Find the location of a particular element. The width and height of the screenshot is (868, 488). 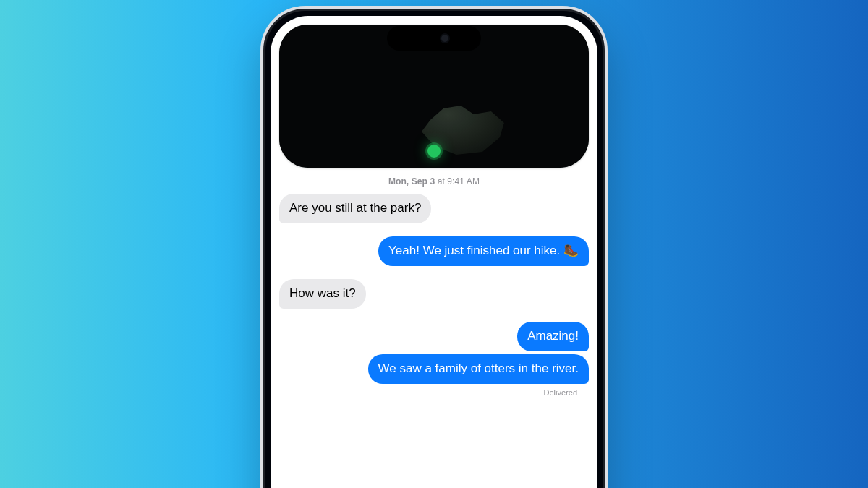

user-location-dot is located at coordinates (434, 151).